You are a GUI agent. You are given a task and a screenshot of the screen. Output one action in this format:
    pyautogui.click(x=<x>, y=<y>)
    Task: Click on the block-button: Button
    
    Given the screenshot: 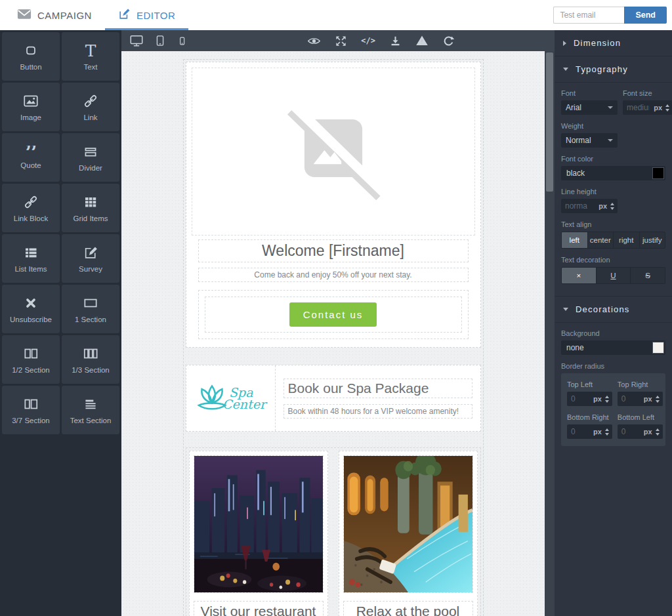 What is the action you would take?
    pyautogui.click(x=31, y=56)
    